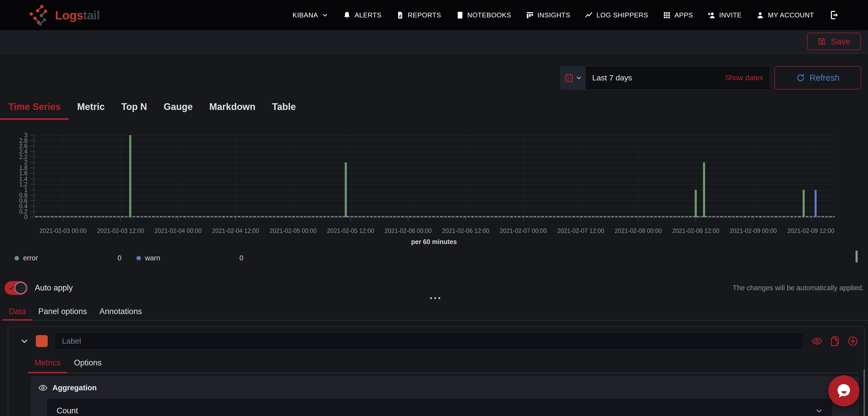  I want to click on grid-icon, so click(667, 15).